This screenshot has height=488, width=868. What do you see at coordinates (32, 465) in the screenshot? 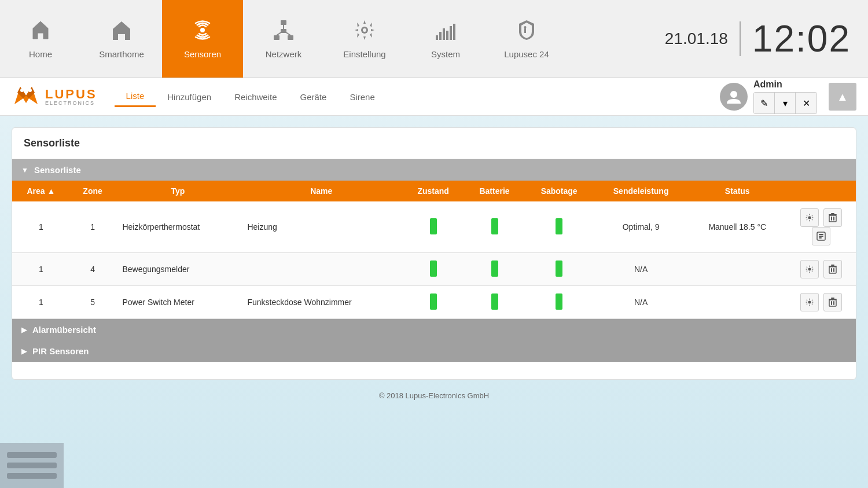
I see `bottom-widget` at bounding box center [32, 465].